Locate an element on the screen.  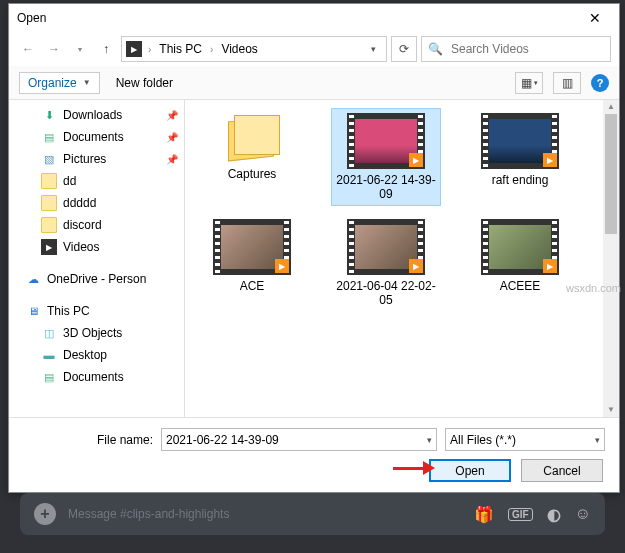
tree-item-videos: ▶Videos is located at coordinates (96, 247).